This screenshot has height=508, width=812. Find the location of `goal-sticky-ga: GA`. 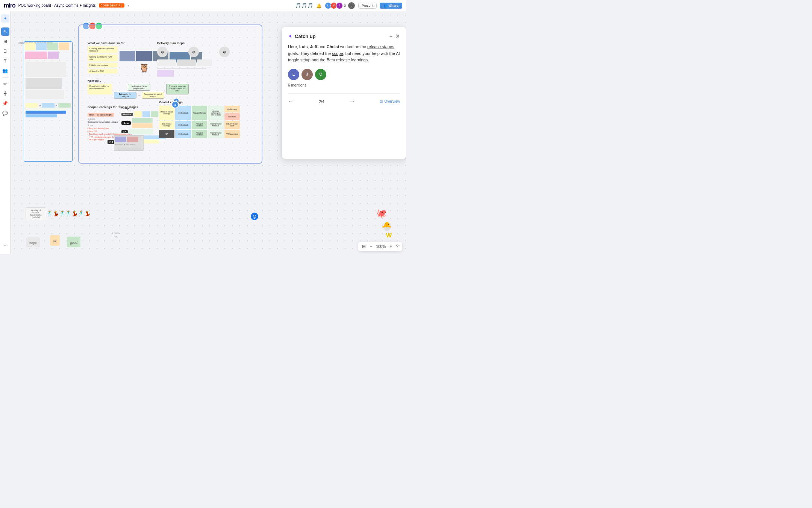

goal-sticky-ga: GA is located at coordinates (167, 134).